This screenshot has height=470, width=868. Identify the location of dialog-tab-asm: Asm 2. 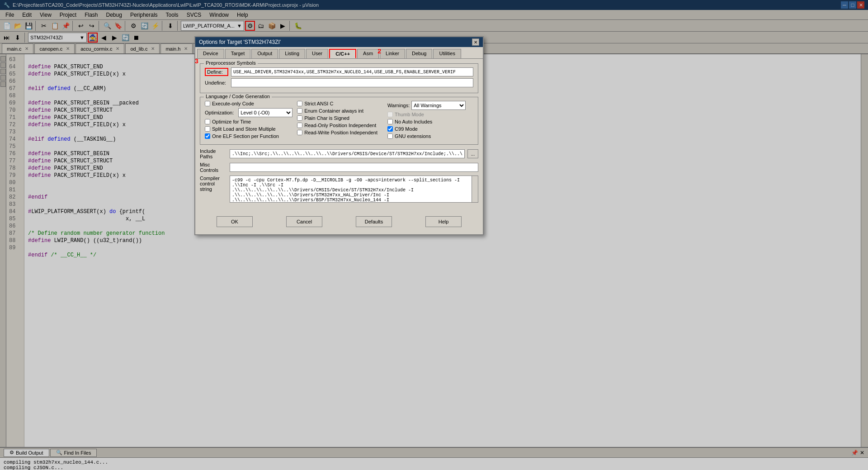
(368, 53).